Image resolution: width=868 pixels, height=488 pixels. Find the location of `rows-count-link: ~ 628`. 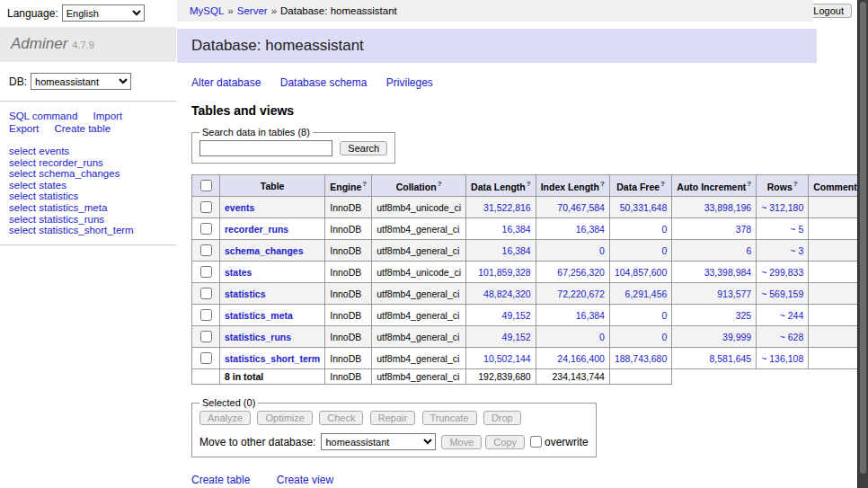

rows-count-link: ~ 628 is located at coordinates (793, 337).